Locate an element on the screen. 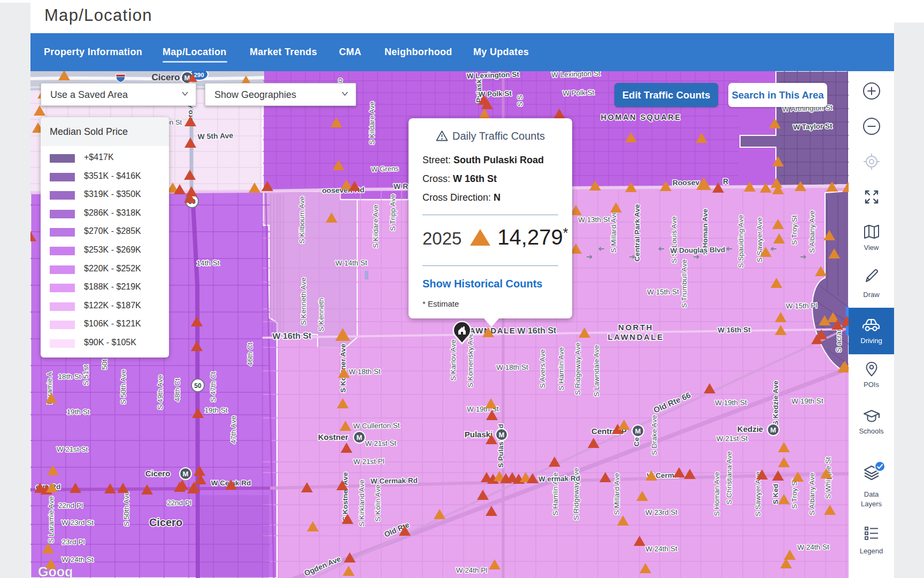 The height and width of the screenshot is (578, 924). svg-text: 23rd Pl is located at coordinates (74, 542).